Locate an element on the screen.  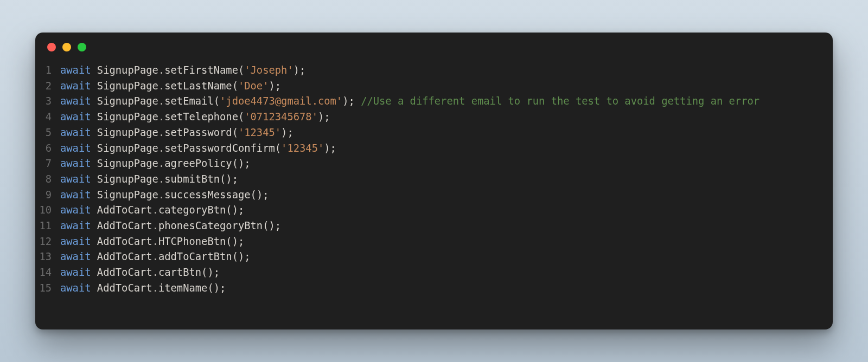
line-number: 15 is located at coordinates (48, 288).